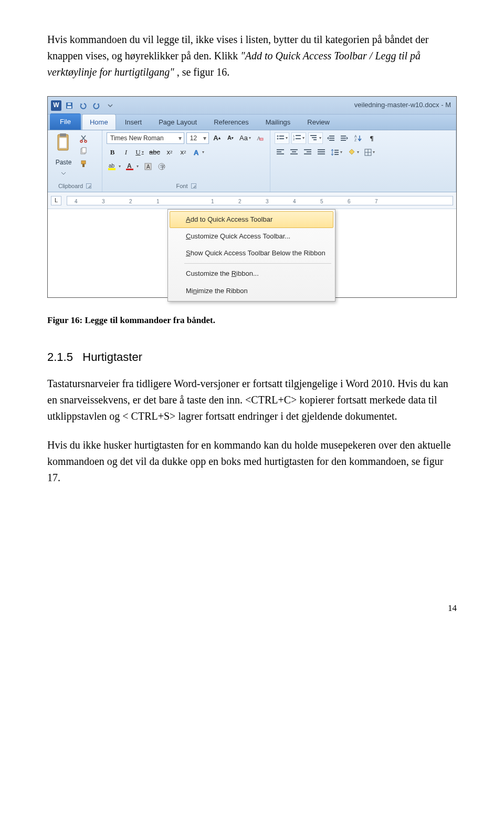 The height and width of the screenshot is (840, 504). What do you see at coordinates (64, 155) in the screenshot?
I see `paste-button: Paste` at bounding box center [64, 155].